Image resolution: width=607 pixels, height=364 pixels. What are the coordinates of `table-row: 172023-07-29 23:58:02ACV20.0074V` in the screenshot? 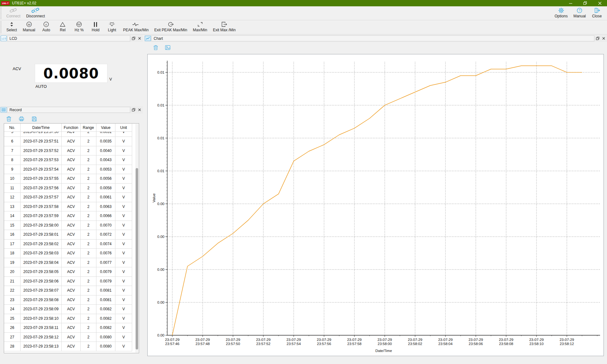 It's located at (68, 244).